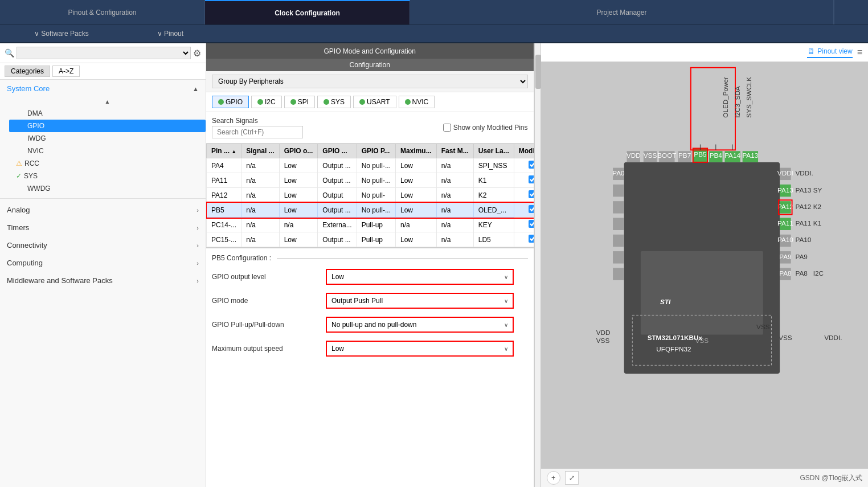 The height and width of the screenshot is (487, 868). I want to click on tab-gpio: GPIO, so click(230, 102).